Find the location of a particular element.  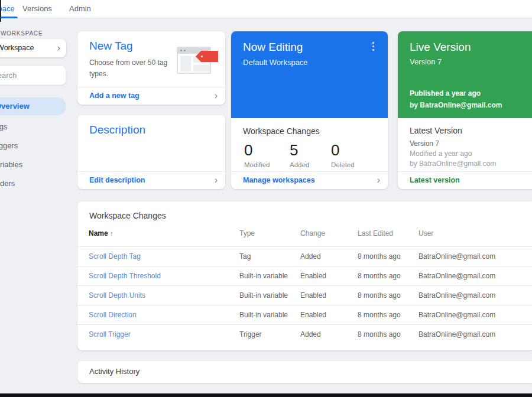

sidebar-item-variables: Variables is located at coordinates (11, 164).